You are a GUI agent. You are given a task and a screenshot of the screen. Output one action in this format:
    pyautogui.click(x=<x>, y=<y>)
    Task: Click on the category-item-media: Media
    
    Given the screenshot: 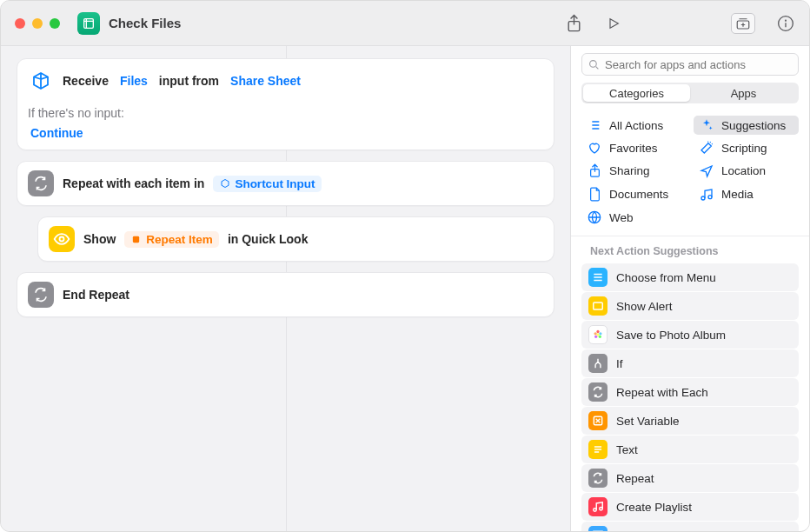 What is the action you would take?
    pyautogui.click(x=746, y=195)
    